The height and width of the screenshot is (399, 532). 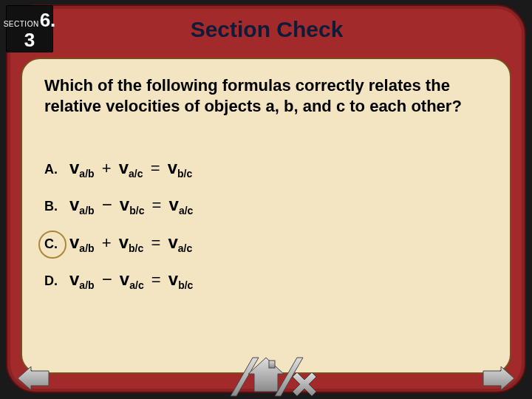 I want to click on section-badge: SECTION 6. 3, so click(x=30, y=29).